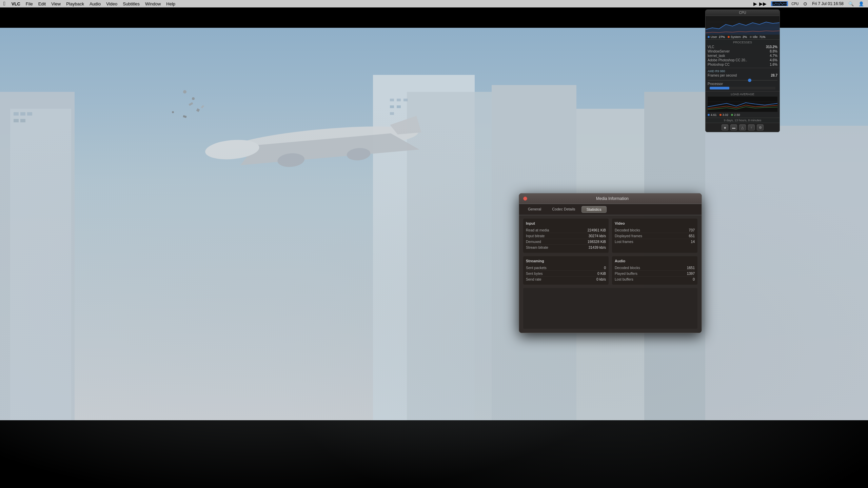 The width and height of the screenshot is (868, 488). Describe the element at coordinates (566, 236) in the screenshot. I see `input-section: Input Read at media 224961 KiB Input bit…` at that location.